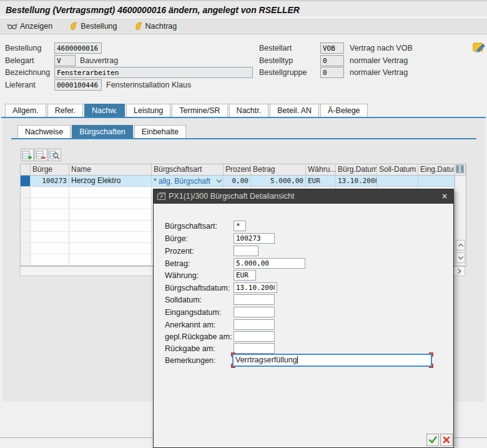 The width and height of the screenshot is (487, 448). I want to click on dialog-row-bemerkungen: Bemerkungen: Verrtragserfüllung, so click(303, 360).